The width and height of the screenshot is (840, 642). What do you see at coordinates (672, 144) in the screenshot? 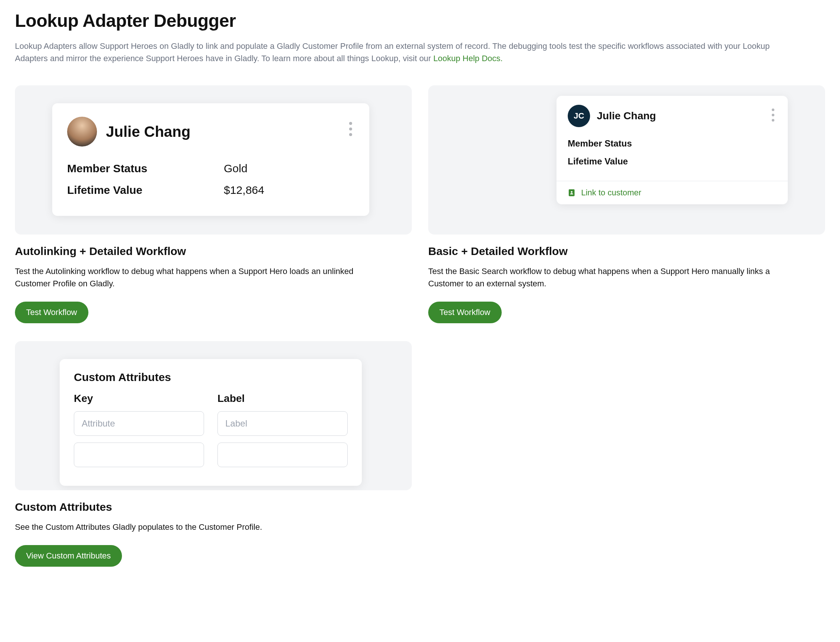
I see `profile-attr: Member Status` at bounding box center [672, 144].